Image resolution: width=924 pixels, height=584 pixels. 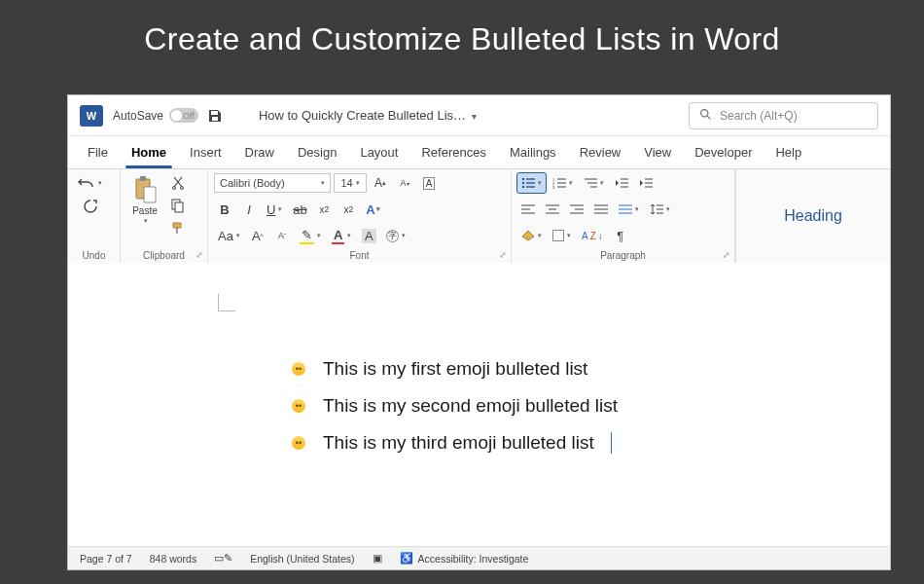 What do you see at coordinates (145, 199) in the screenshot?
I see `paste-button: Paste ▾` at bounding box center [145, 199].